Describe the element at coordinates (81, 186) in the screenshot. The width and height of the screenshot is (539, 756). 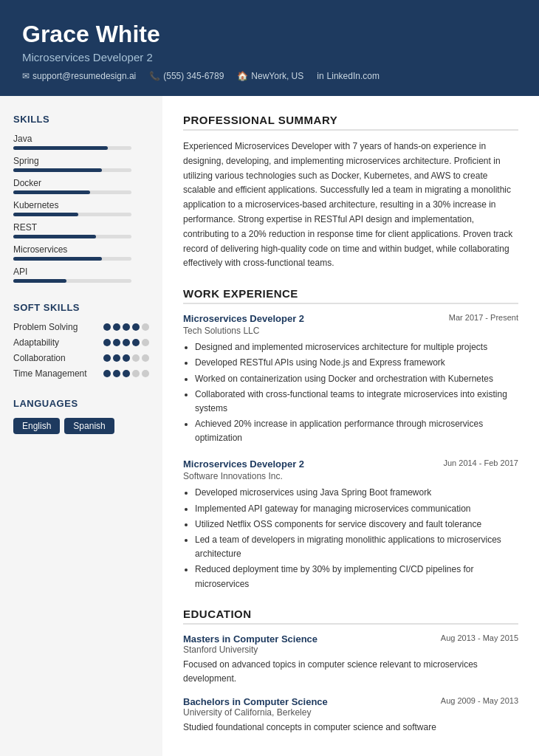
I see `skill-item: Docker` at that location.